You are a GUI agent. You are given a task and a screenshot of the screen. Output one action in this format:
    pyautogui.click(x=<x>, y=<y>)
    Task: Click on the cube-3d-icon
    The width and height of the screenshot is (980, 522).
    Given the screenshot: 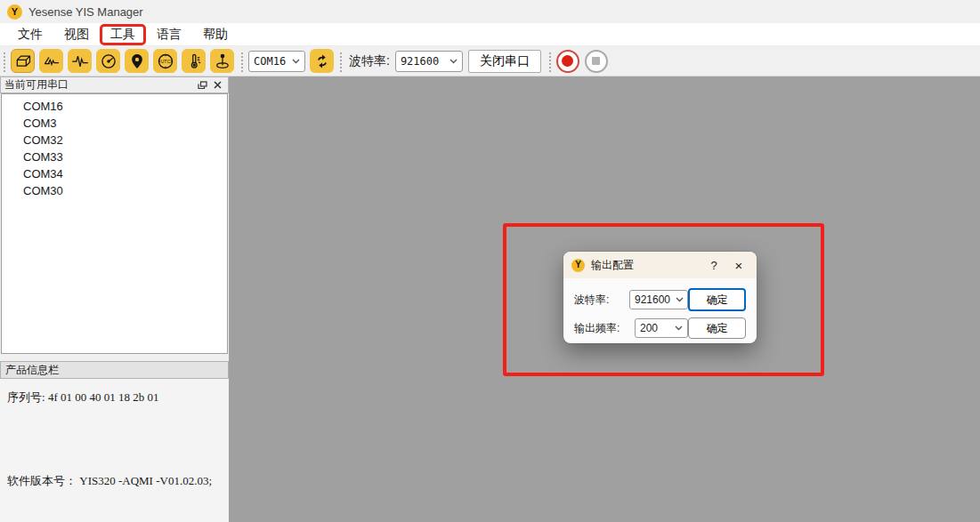 What is the action you would take?
    pyautogui.click(x=23, y=60)
    